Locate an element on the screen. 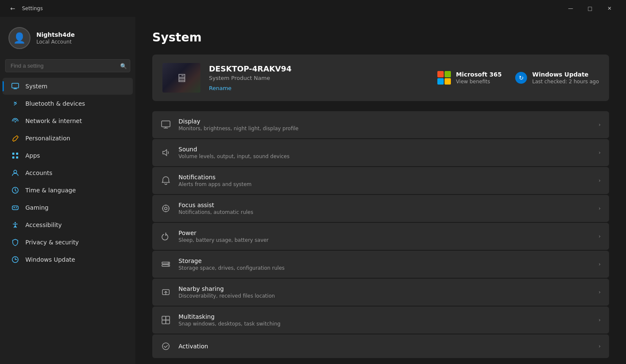 This screenshot has width=626, height=364. accessibility-nav-icon is located at coordinates (15, 225).